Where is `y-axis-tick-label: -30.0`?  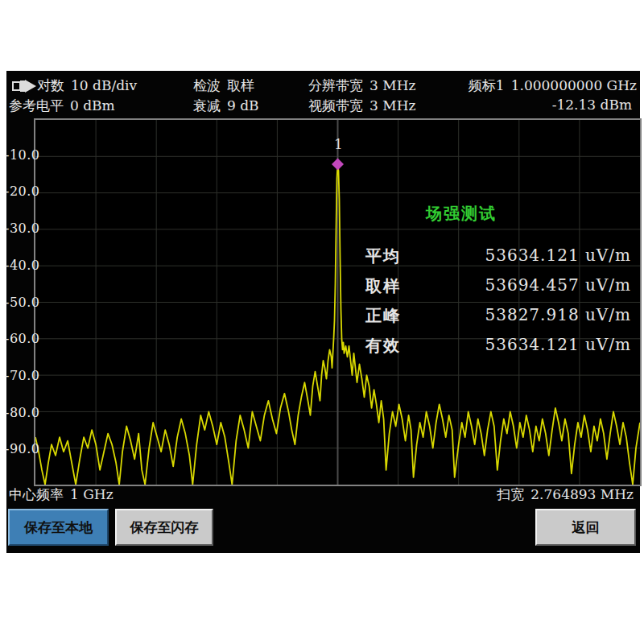
y-axis-tick-label: -30.0 is located at coordinates (19, 229).